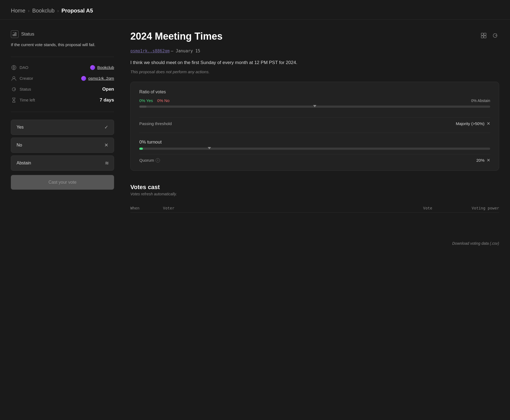 The height and width of the screenshot is (420, 510). Describe the element at coordinates (315, 100) in the screenshot. I see `ratio-labels: 0% Yes 0% No 0% Abstain` at that location.